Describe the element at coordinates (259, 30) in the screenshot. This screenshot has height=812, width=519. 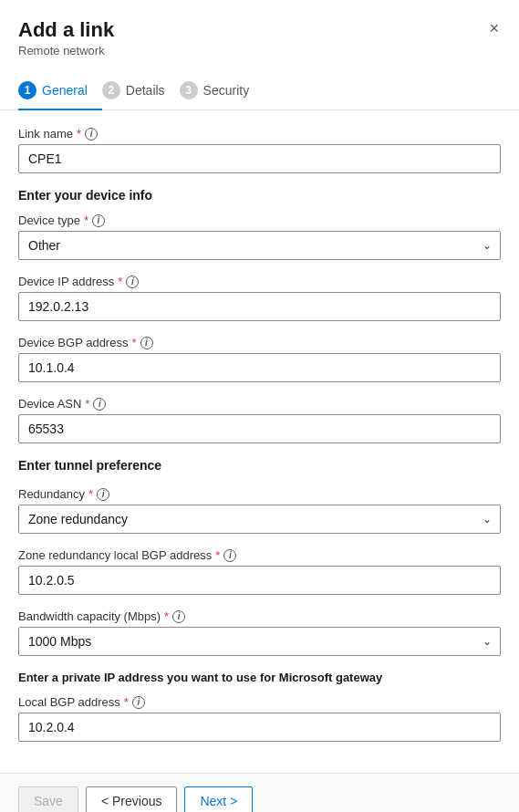
I see `dialog-title: Add a link` at that location.